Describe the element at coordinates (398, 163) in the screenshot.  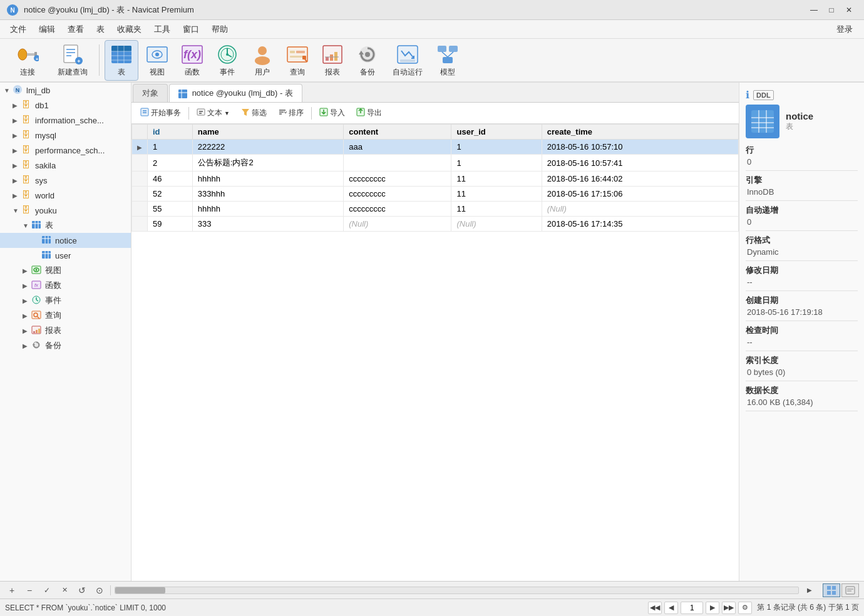
I see `cell-content` at that location.